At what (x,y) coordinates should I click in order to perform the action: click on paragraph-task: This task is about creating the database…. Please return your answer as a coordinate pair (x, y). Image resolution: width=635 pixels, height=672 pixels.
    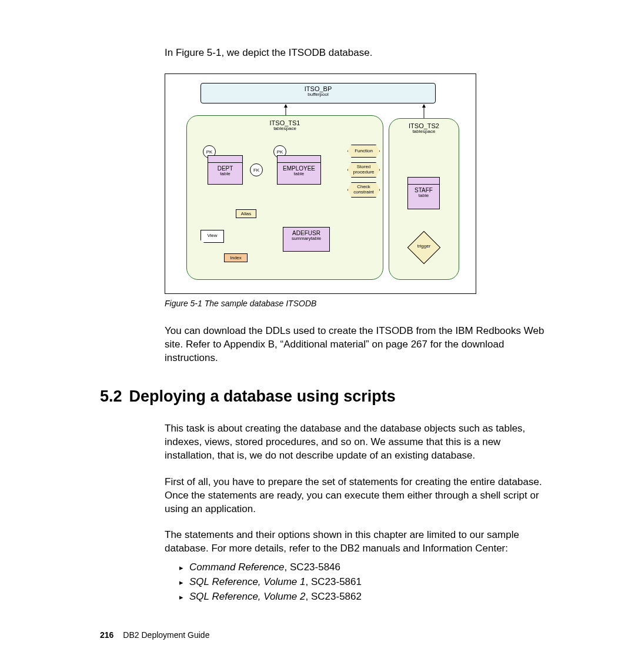
    Looking at the image, I should click on (359, 442).